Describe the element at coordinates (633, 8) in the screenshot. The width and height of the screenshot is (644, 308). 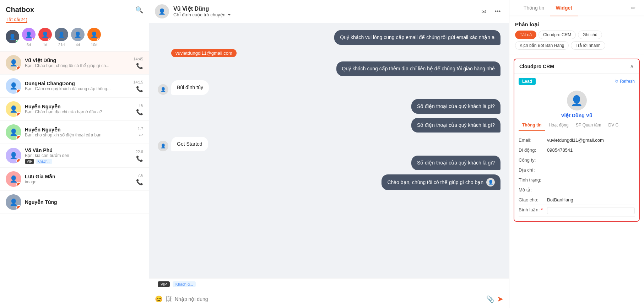
I see `edit-icon: ✏` at that location.